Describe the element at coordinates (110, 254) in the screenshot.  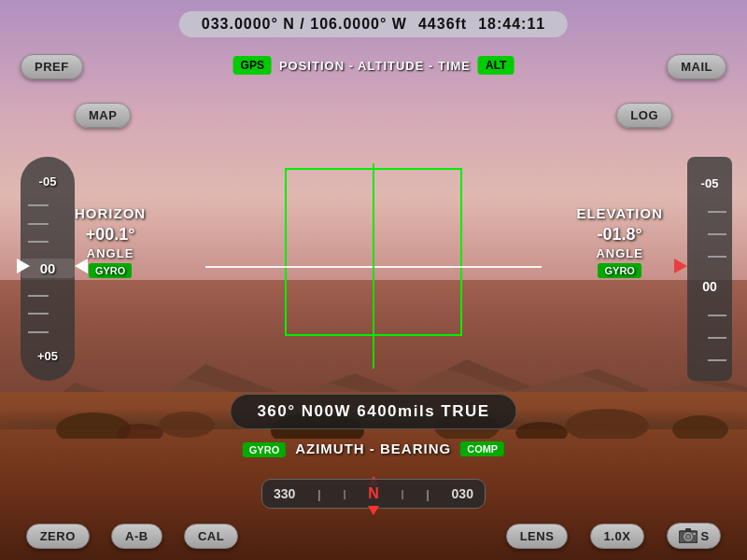
I see `horizon-subtitle: ANGLE` at that location.